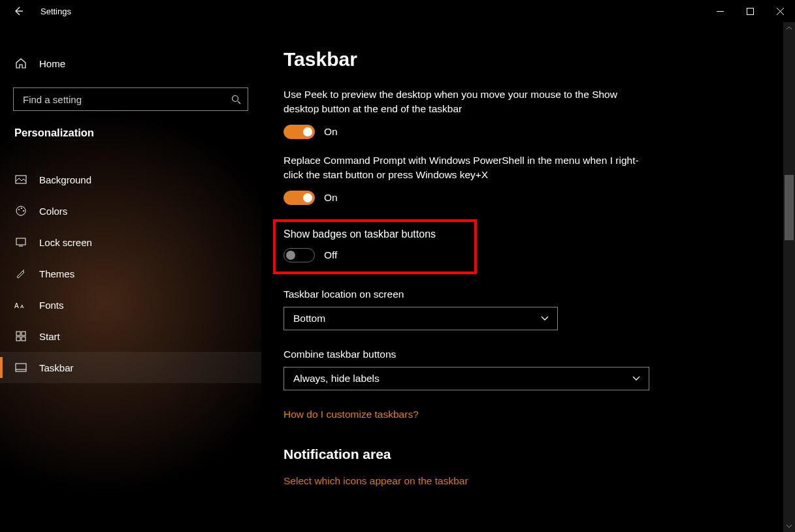 The image size is (795, 532). I want to click on setting-desc: Replace Command Prompt with Windows Powe…, so click(466, 168).